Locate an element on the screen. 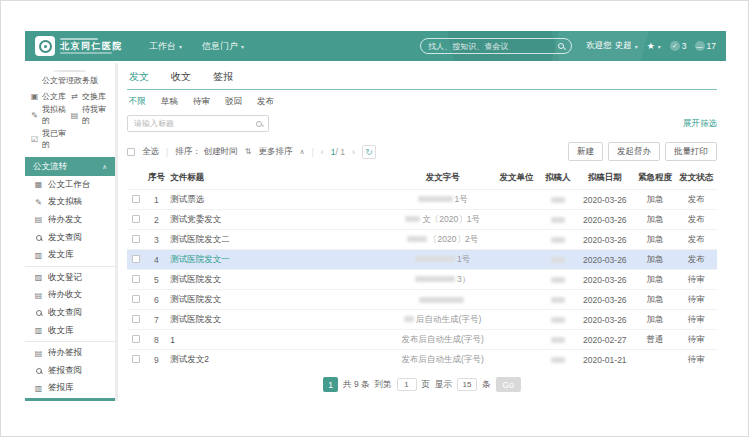 The image size is (749, 437). message-circle-badge: —17 is located at coordinates (706, 46).